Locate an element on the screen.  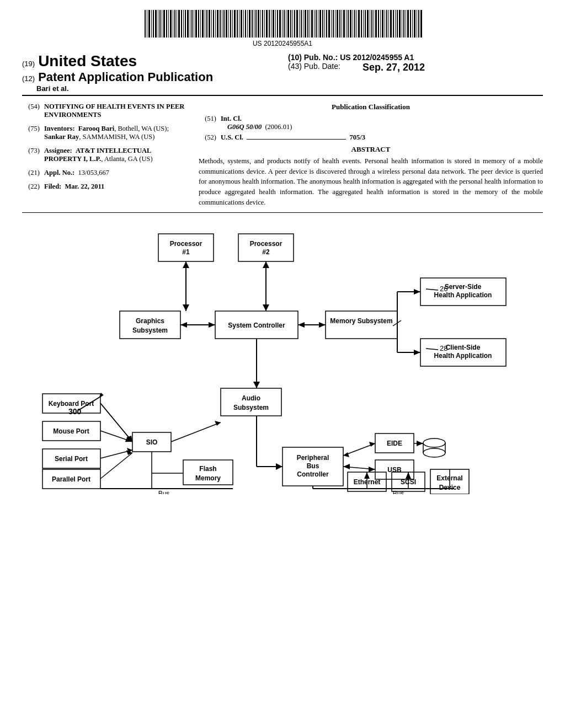
int-cl-year: (2006.01) is located at coordinates (278, 127).